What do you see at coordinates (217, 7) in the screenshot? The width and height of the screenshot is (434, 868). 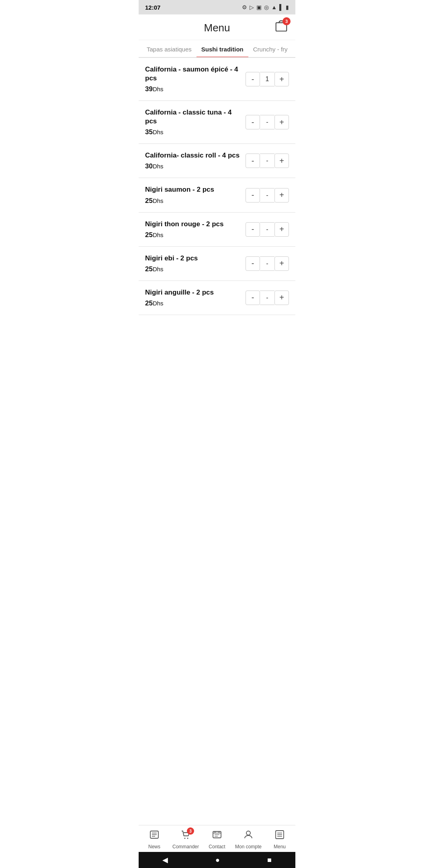 I see `status-bar: 12:07 ⚙ ▷ ▣ ◎ ▲ ▌ ▮` at bounding box center [217, 7].